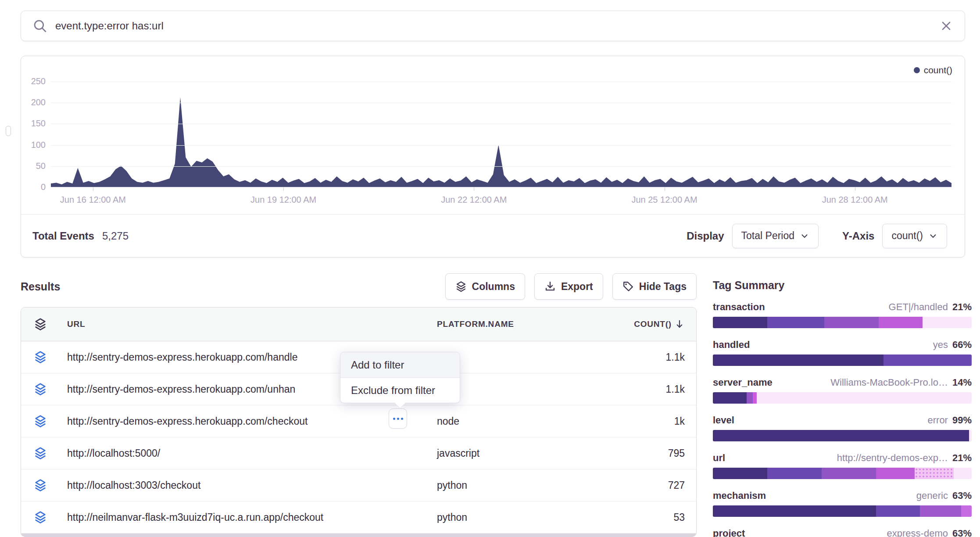  What do you see at coordinates (719, 458) in the screenshot?
I see `tag-name: url` at bounding box center [719, 458].